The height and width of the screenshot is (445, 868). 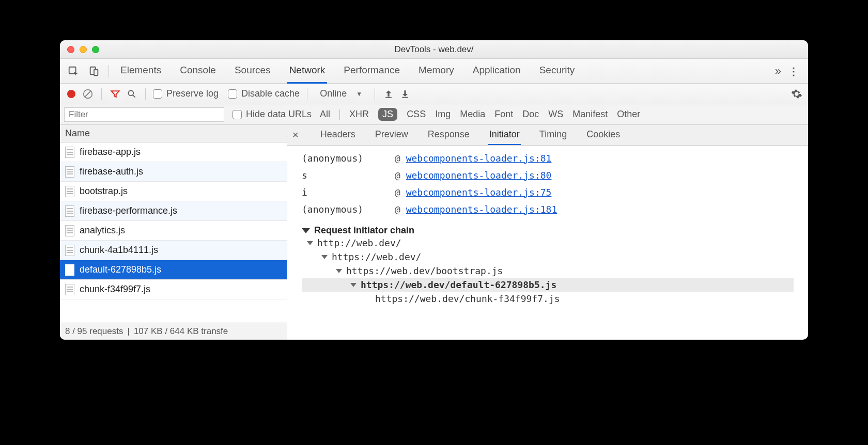 I want to click on request-row: bootstrap.js, so click(x=174, y=192).